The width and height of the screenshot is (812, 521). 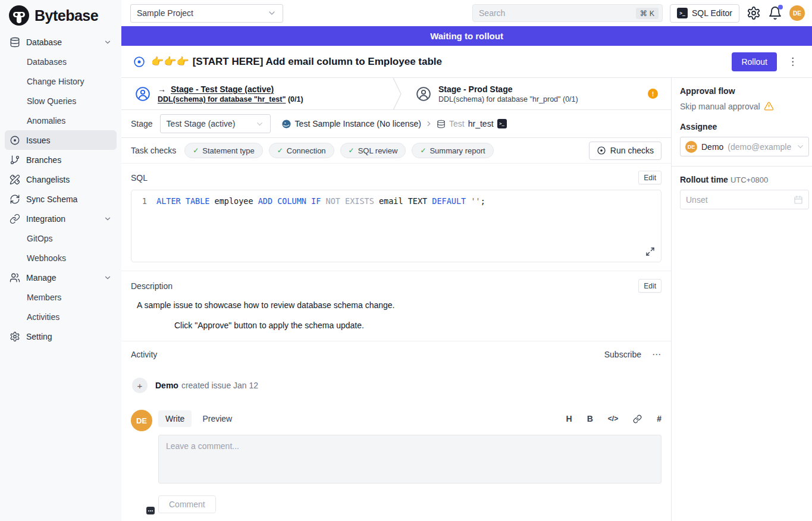 What do you see at coordinates (165, 13) in the screenshot?
I see `project-select-value: Sample Project` at bounding box center [165, 13].